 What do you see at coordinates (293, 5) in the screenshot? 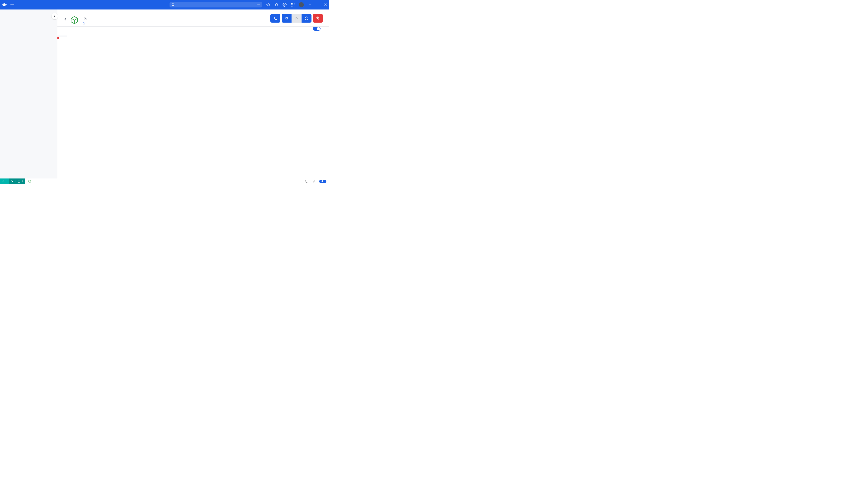
I see `apps-icon` at bounding box center [293, 5].